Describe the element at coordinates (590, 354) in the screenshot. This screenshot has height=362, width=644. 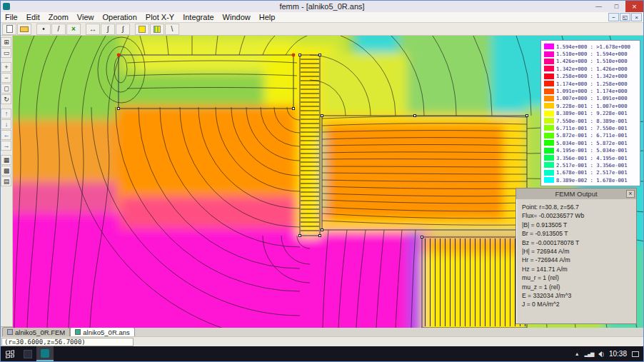
I see `network-icon: ▂▄▆` at that location.